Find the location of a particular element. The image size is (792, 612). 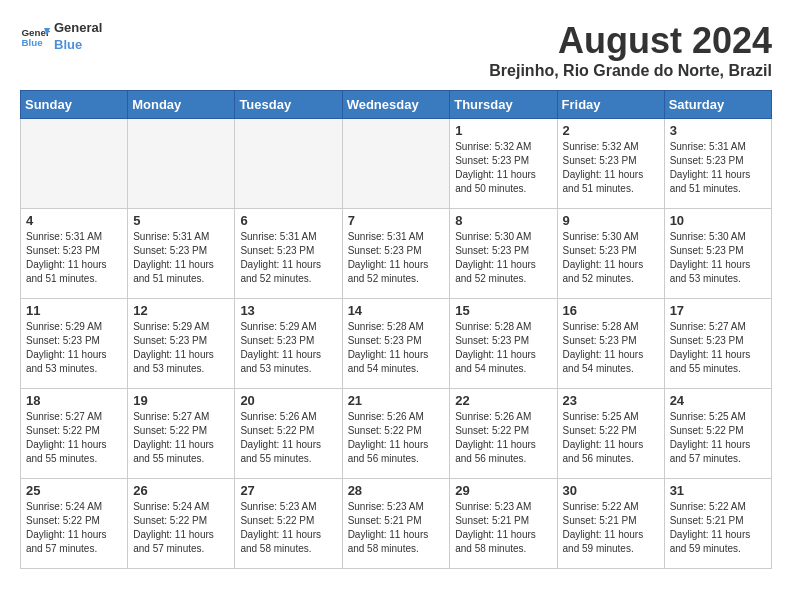

calendar-cell: 24Sunrise: 5:25 AM Sunset: 5:22 PM Dayli… is located at coordinates (718, 434).